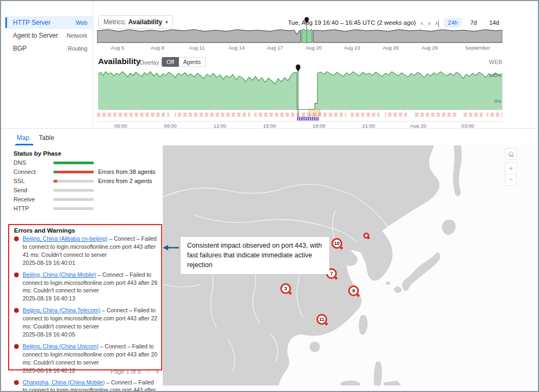 This screenshot has height=392, width=539. What do you see at coordinates (49, 36) in the screenshot?
I see `sidebar-item-agent-to-server: Agent to Server Network` at bounding box center [49, 36].